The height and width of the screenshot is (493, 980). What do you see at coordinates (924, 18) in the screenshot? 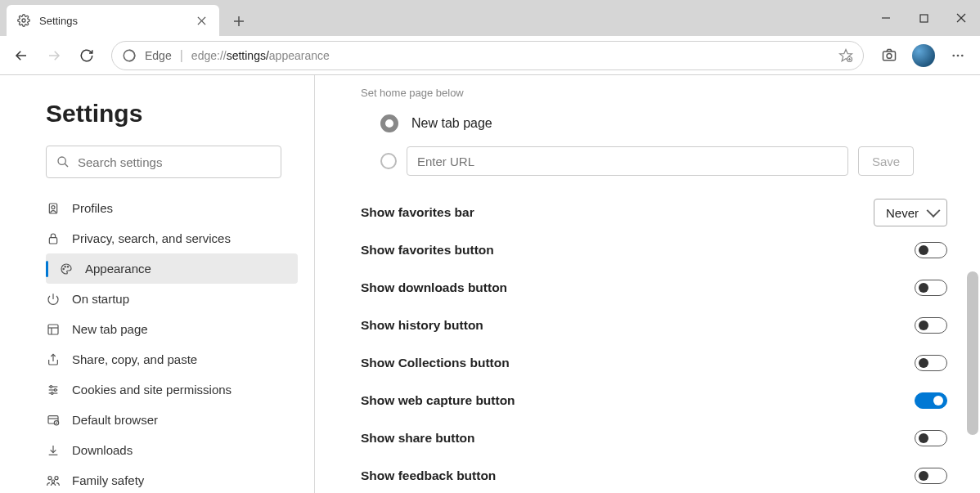
I see `window-controls` at bounding box center [924, 18].